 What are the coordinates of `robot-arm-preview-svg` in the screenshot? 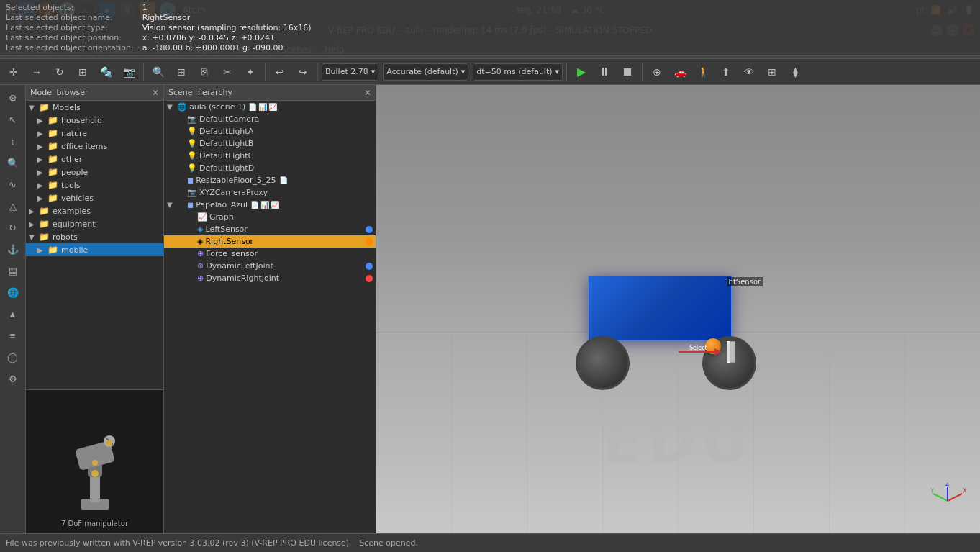 It's located at (95, 474).